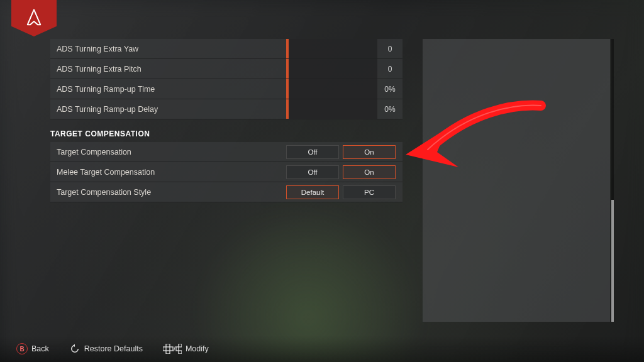 Image resolution: width=644 pixels, height=362 pixels. I want to click on restore-icon, so click(75, 349).